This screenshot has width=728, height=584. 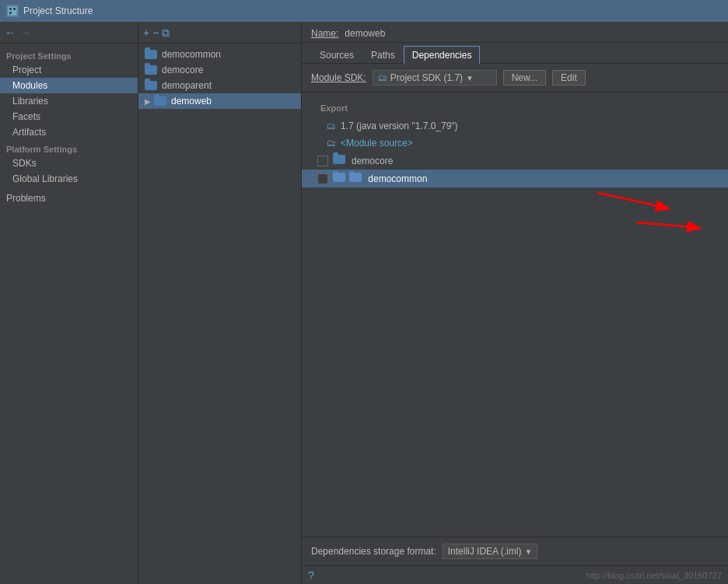 I want to click on copy-module-button: ⧉, so click(x=166, y=33).